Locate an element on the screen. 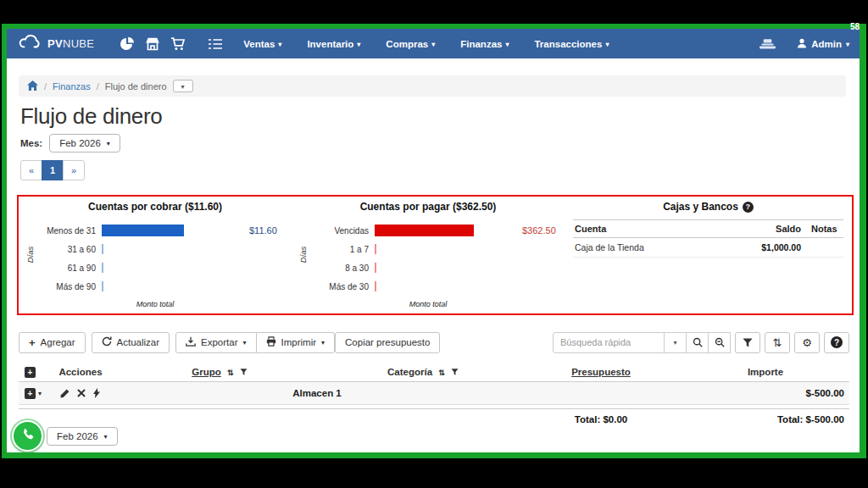 Image resolution: width=868 pixels, height=488 pixels. print-button: Imprimir▾ is located at coordinates (296, 342).